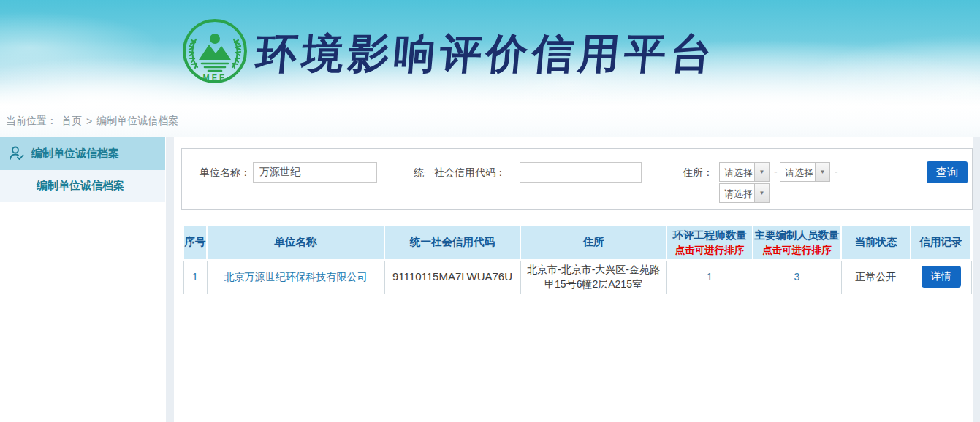  Describe the element at coordinates (744, 193) in the screenshot. I see `district-select: 请选择 ▼` at that location.